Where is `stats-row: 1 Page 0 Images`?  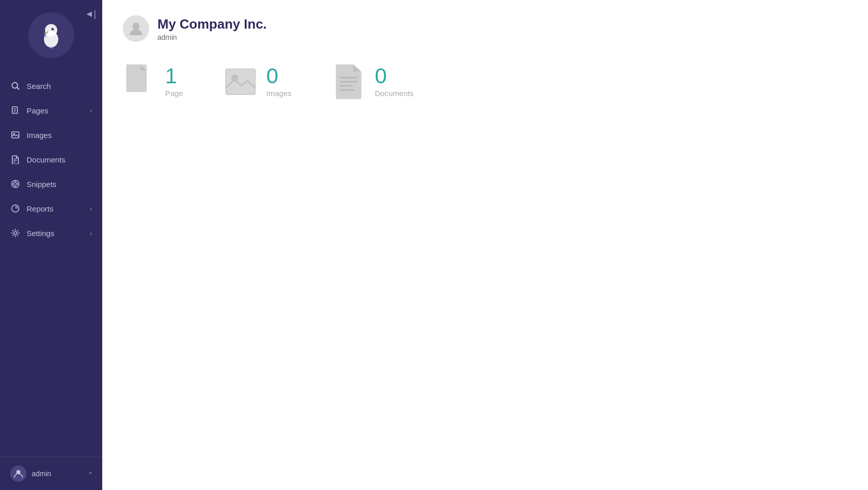
stats-row: 1 Page 0 Images is located at coordinates (485, 82).